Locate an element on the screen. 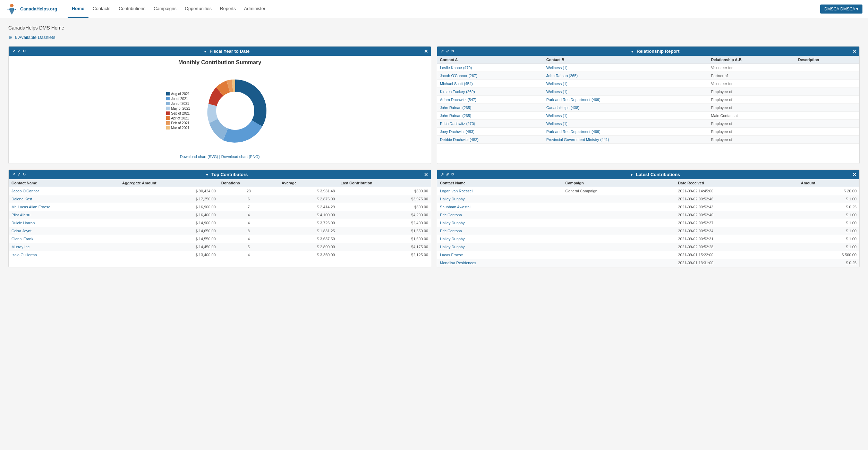 The height and width of the screenshot is (450, 868). download-png-link: Download chart (PNG) is located at coordinates (241, 157).